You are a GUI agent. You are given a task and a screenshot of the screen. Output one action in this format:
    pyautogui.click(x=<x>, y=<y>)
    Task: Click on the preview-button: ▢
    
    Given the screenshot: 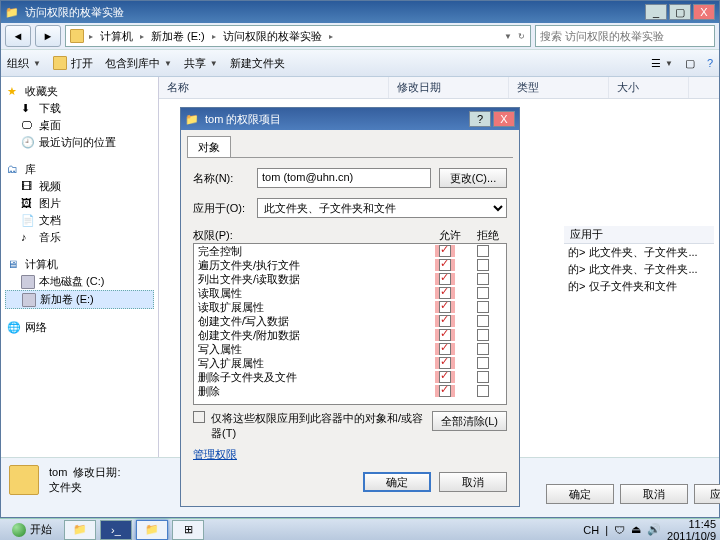 What is the action you would take?
    pyautogui.click(x=690, y=64)
    